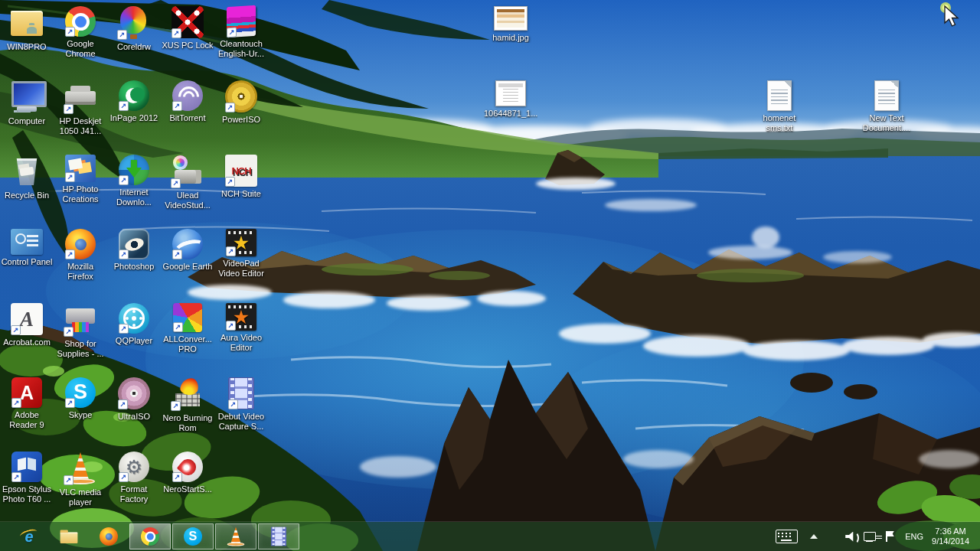 The image size is (980, 551). Describe the element at coordinates (188, 266) in the screenshot. I see `desktop-icon-label: Google Earth` at that location.